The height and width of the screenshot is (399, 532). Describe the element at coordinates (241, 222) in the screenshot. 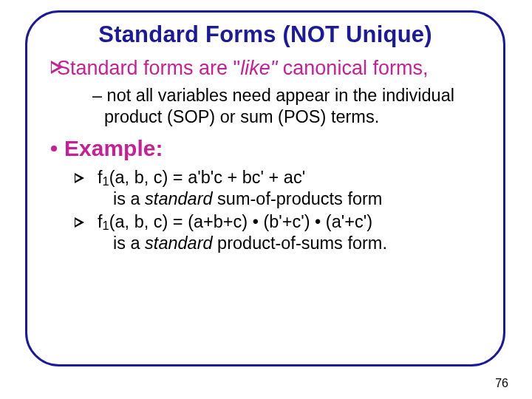

I see `eq2: (a, b, c) = (a+b+c) • (b'+c') • (a'+c')` at that location.